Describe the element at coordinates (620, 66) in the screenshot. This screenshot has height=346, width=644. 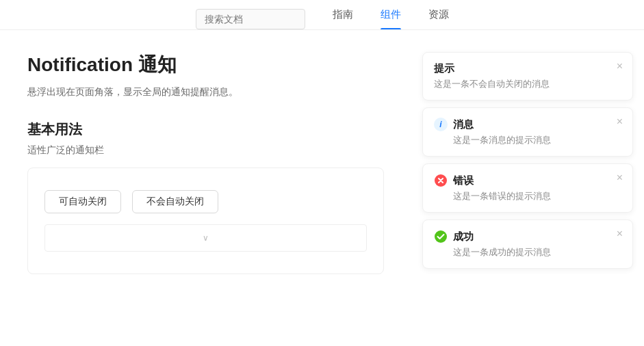
I see `close-icon-plain: ×` at that location.